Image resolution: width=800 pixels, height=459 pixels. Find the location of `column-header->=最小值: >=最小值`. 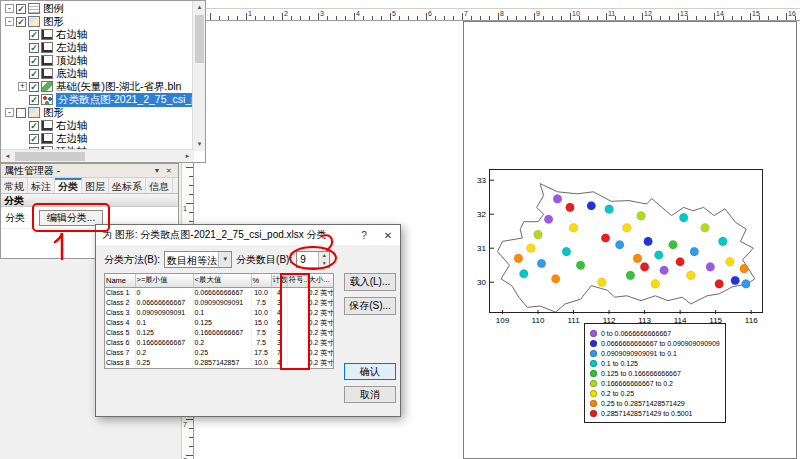

column-header->=最小值: >=最小值 is located at coordinates (164, 280).